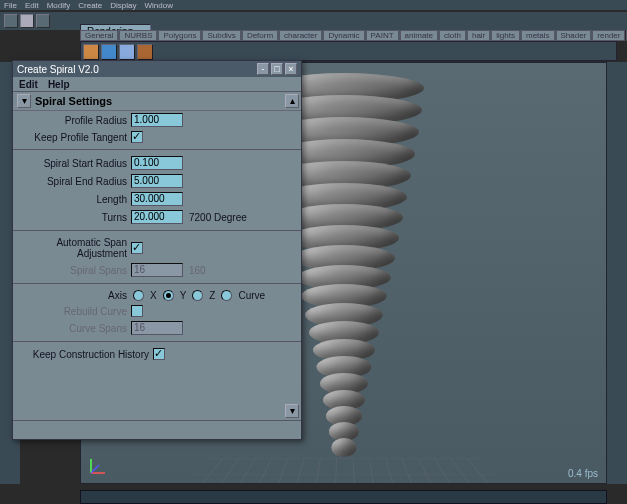 The image size is (627, 504). What do you see at coordinates (138, 296) in the screenshot?
I see `radio-axis-x` at bounding box center [138, 296].